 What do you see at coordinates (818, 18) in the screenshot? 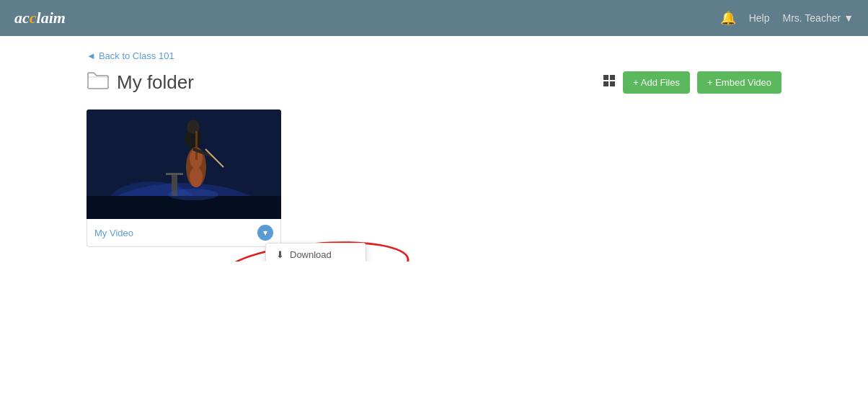
I see `user-menu: Mrs. Teacher ▼` at bounding box center [818, 18].